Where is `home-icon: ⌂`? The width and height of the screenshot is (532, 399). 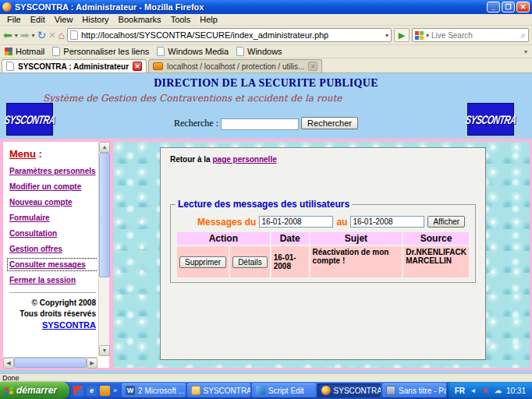
home-icon: ⌂ is located at coordinates (61, 35).